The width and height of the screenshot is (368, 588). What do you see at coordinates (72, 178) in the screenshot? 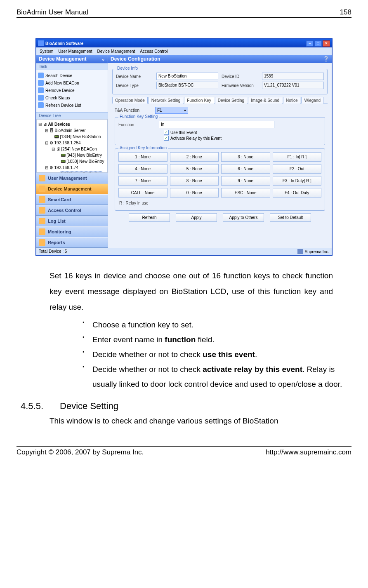
I see `nav-user-management: User Management` at bounding box center [72, 178].